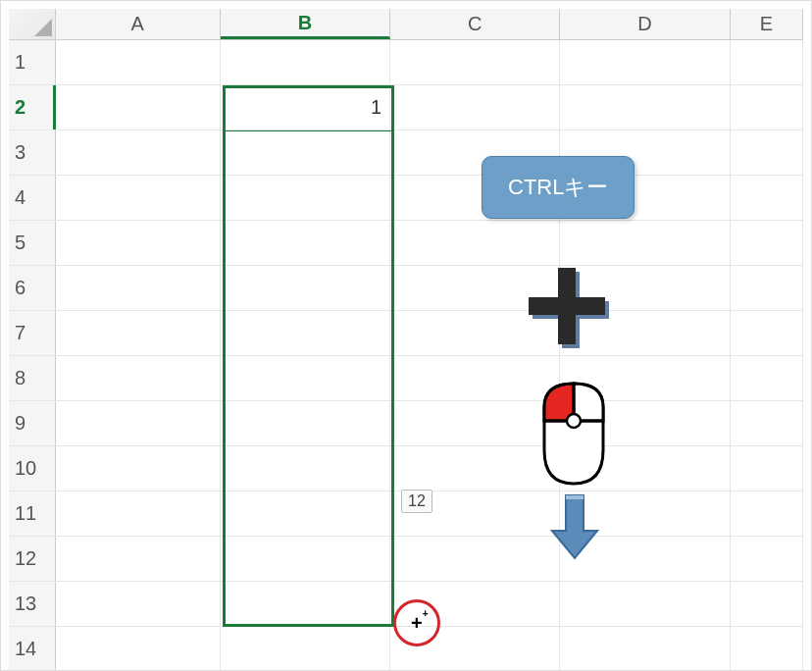 The height and width of the screenshot is (671, 812). I want to click on plus-icon, so click(569, 310).